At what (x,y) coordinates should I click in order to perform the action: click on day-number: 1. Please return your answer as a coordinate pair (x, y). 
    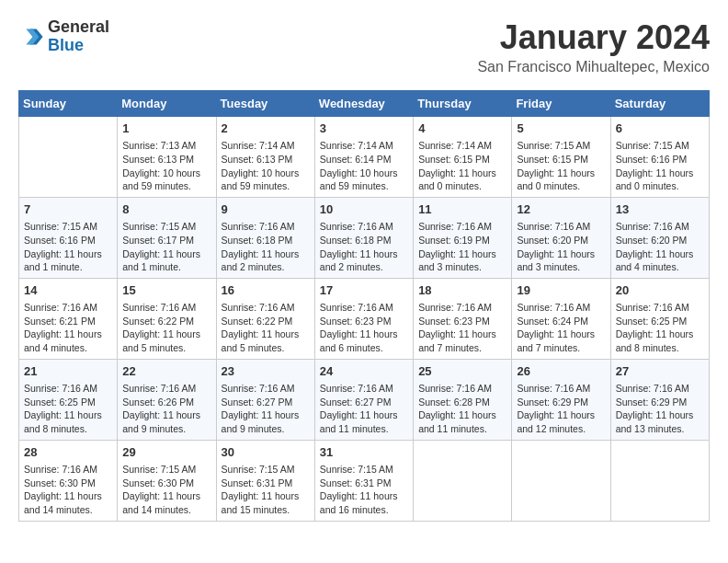
    Looking at the image, I should click on (166, 129).